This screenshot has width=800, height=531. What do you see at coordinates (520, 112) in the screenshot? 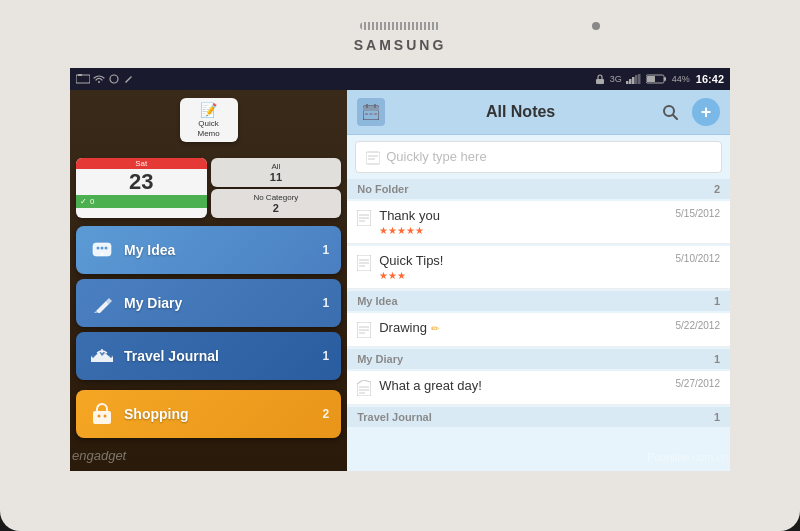
I see `notes-title: All Notes` at bounding box center [520, 112].